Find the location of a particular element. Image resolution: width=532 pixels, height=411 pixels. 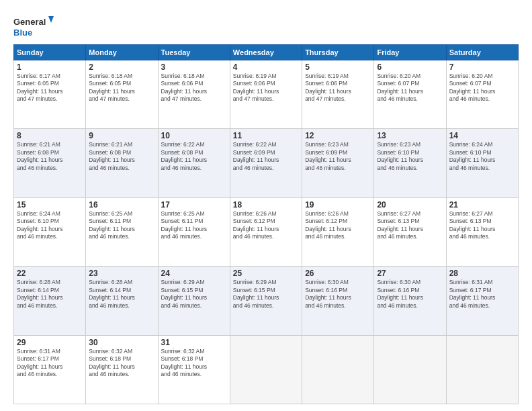

calendar-day-header: Wednesday is located at coordinates (266, 52).